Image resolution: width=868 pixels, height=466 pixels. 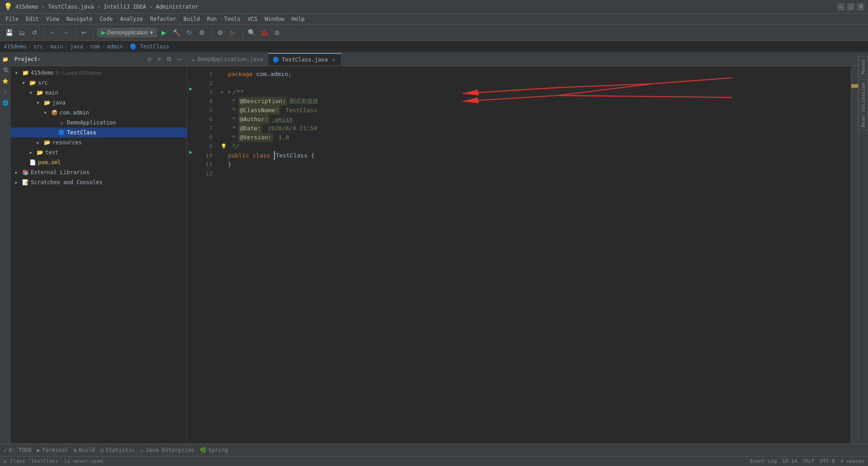 I want to click on project-dropdown: ▾, so click(x=39, y=59).